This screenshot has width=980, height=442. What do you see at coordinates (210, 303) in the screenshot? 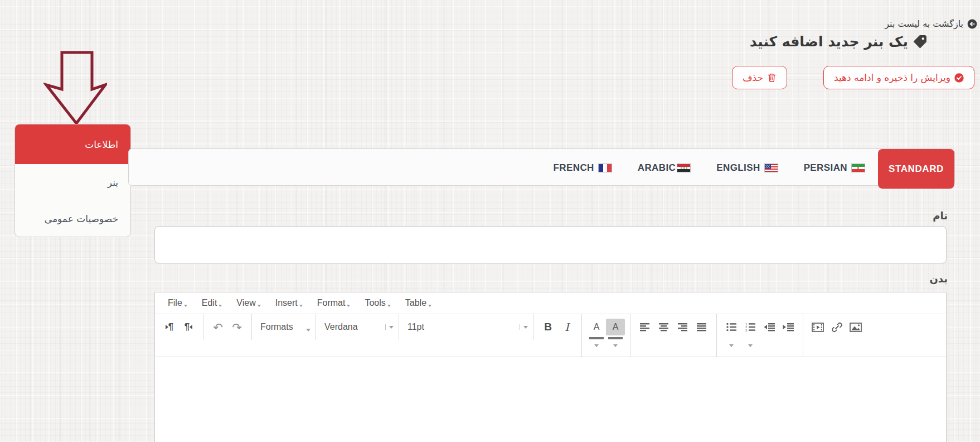
I see `menu-edit-label: Edit` at bounding box center [210, 303].